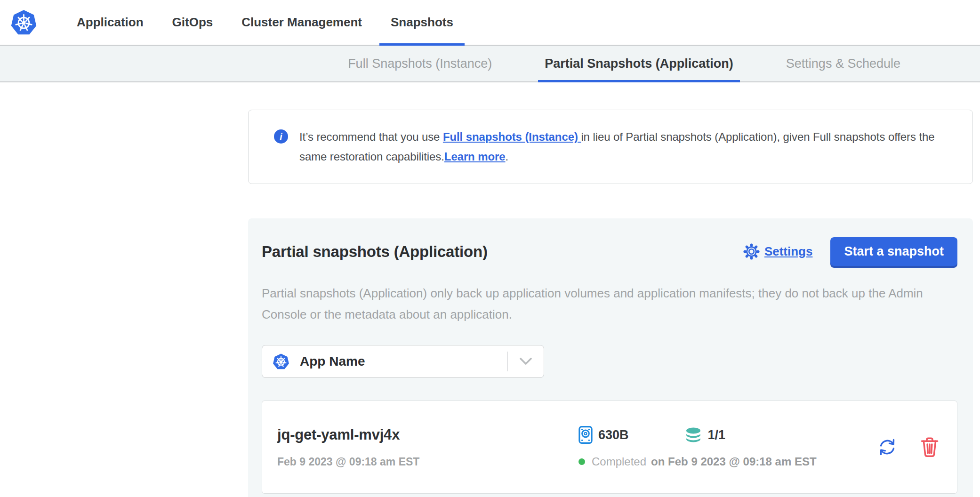 This screenshot has width=980, height=497. Describe the element at coordinates (302, 23) in the screenshot. I see `nav-cluster-management: Cluster Management` at that location.